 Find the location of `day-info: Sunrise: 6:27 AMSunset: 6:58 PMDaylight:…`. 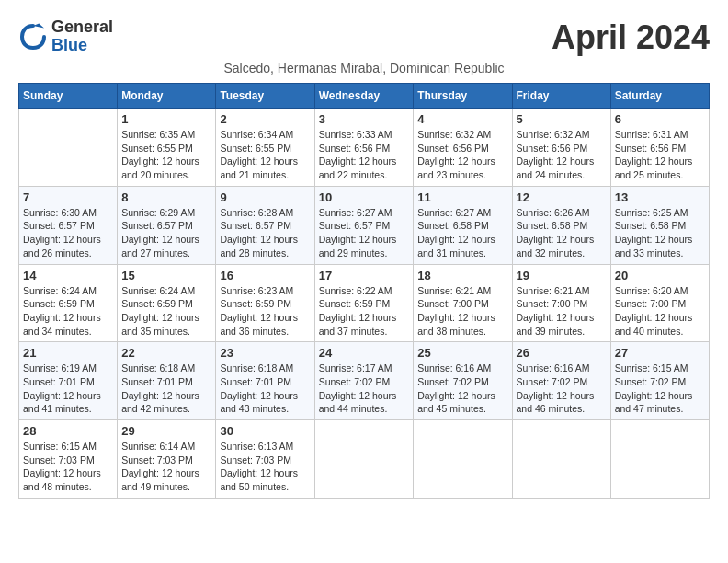

day-info: Sunrise: 6:27 AMSunset: 6:58 PMDaylight:… is located at coordinates (462, 234).